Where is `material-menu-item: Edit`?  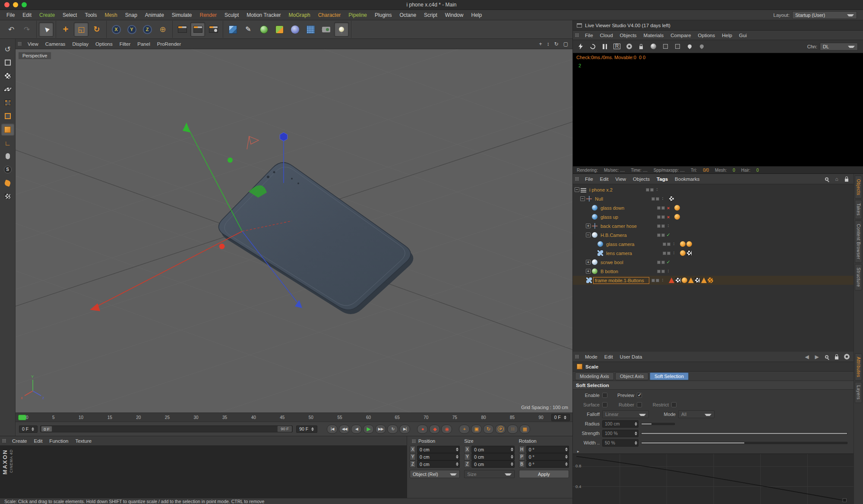
material-menu-item: Edit is located at coordinates (38, 441).